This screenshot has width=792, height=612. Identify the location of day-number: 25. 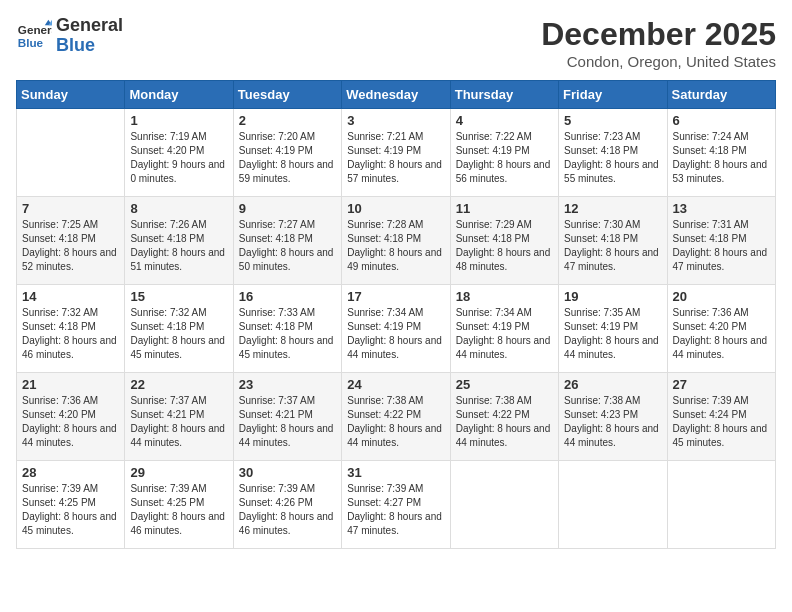
(504, 384).